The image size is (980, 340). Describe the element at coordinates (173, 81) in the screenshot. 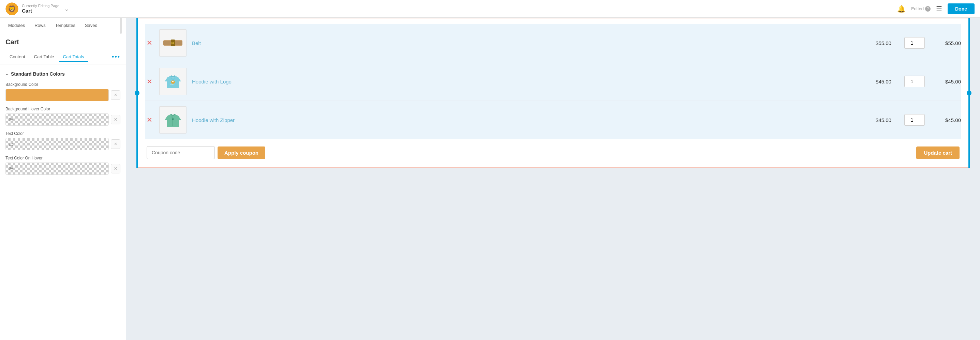

I see `product-image: LOGO` at that location.